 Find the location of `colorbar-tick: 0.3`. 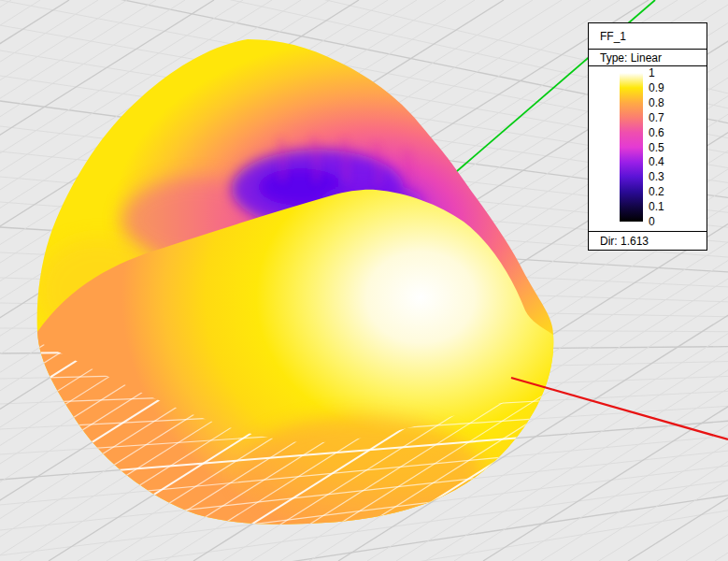

colorbar-tick: 0.3 is located at coordinates (656, 177).